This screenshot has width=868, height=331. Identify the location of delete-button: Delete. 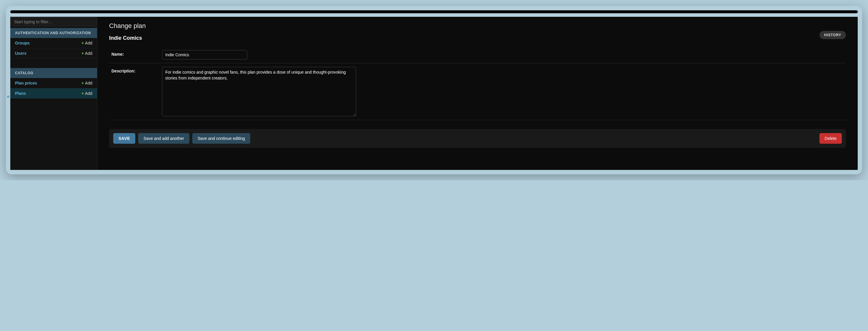
(831, 138).